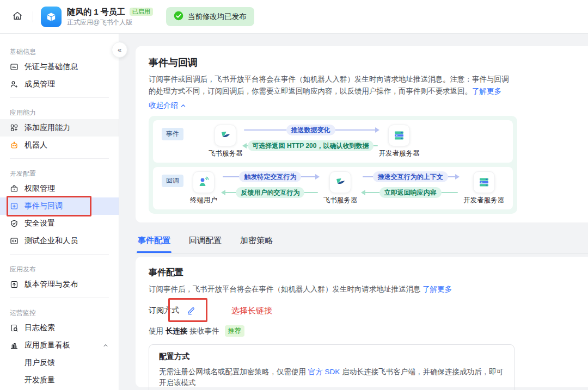  What do you see at coordinates (411, 177) in the screenshot?
I see `arrow-right: 推送交互行为的上下文` at bounding box center [411, 177].